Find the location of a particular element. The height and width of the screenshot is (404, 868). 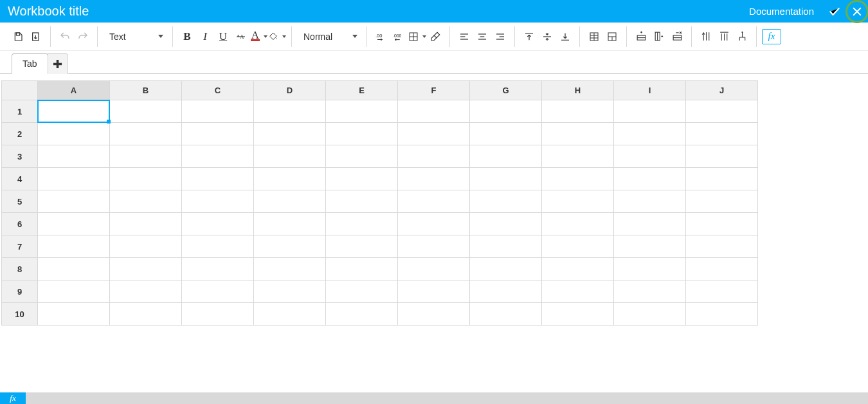

row-header: 1 is located at coordinates (20, 112).